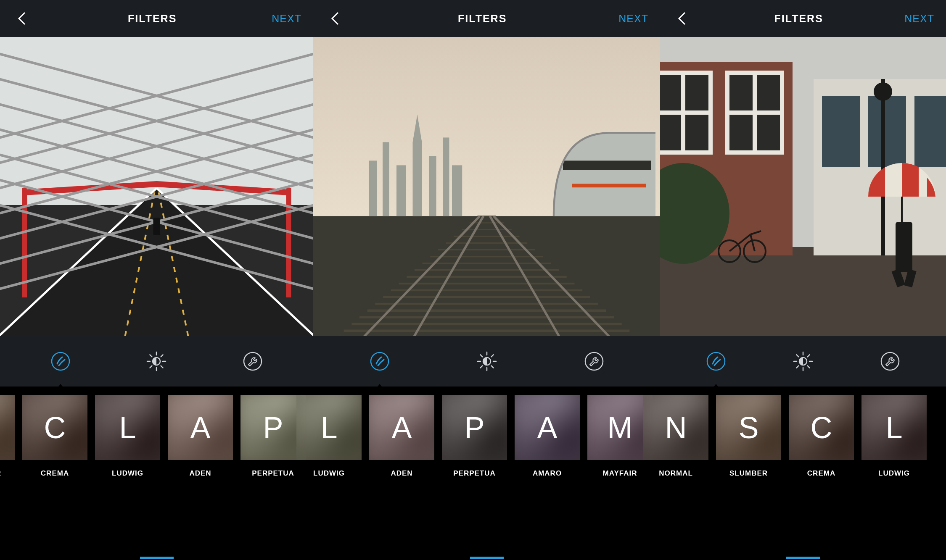 This screenshot has width=946, height=560. What do you see at coordinates (487, 558) in the screenshot?
I see `pager-indicator` at bounding box center [487, 558].